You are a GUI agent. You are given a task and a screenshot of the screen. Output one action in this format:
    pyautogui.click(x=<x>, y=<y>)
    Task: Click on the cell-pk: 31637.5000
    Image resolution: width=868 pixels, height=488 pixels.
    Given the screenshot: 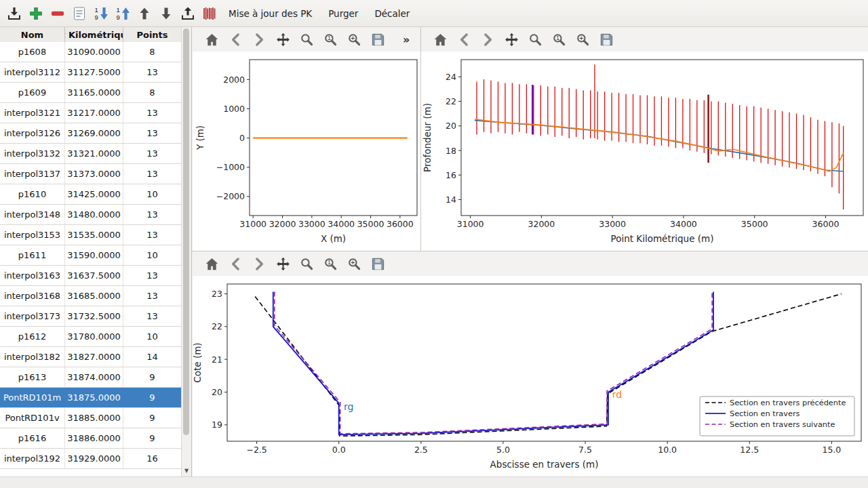 What is the action you would take?
    pyautogui.click(x=94, y=275)
    